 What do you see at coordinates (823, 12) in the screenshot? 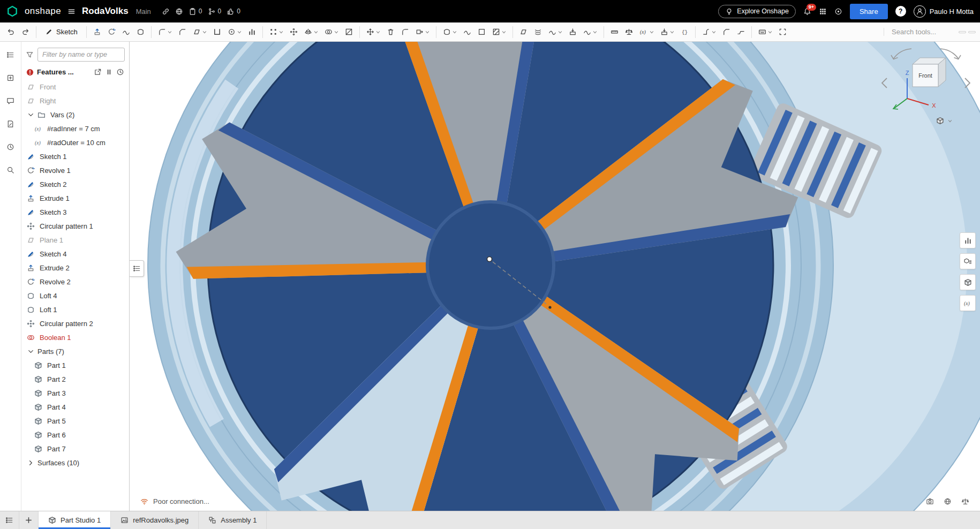
I see `apps-grid-icon` at bounding box center [823, 12].